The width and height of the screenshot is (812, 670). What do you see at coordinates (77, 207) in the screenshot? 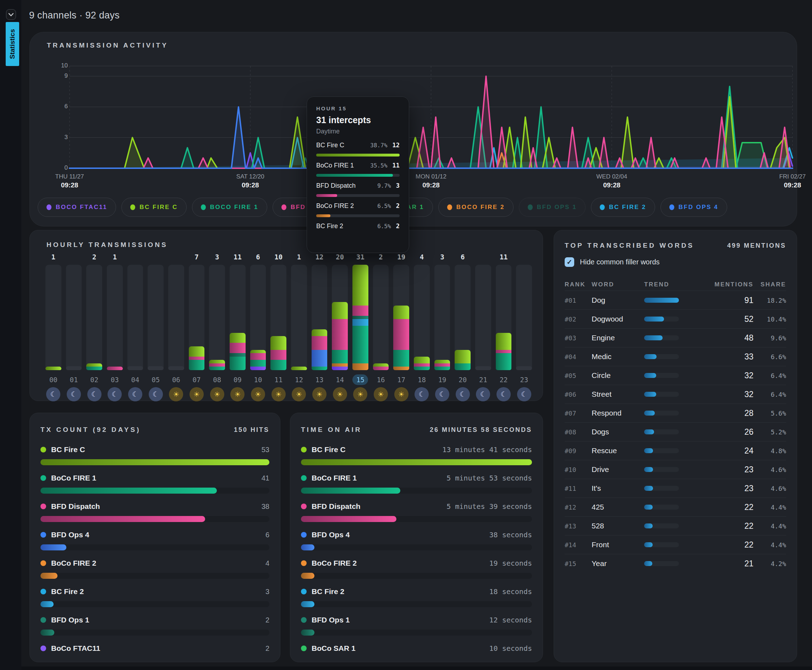
I see `legend-chip-boco-ftac11: BOCO FTAC11` at bounding box center [77, 207].